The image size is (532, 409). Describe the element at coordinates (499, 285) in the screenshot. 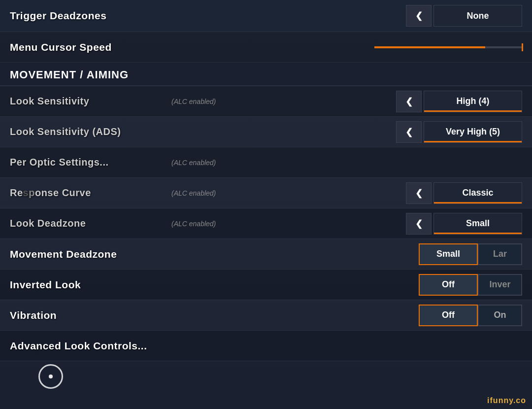

I see `inverted-look-on-label: Inver` at that location.